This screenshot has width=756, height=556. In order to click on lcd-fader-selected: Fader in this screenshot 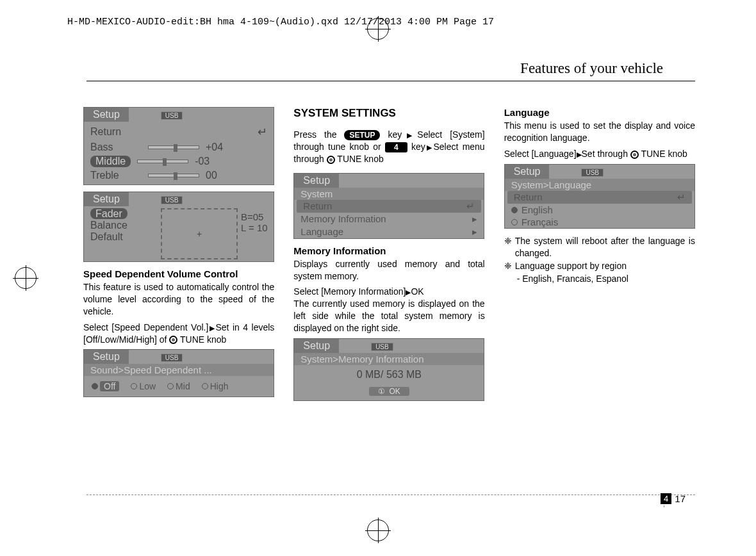, I will do `click(109, 214)`.